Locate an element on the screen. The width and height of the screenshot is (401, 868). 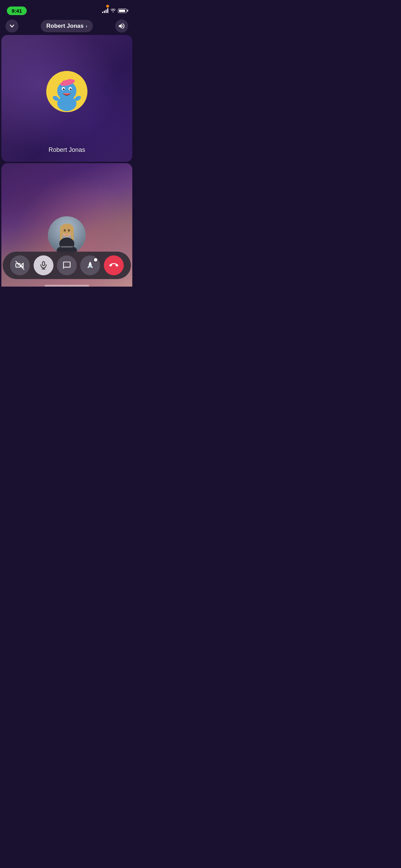
local-avatar is located at coordinates (67, 235).